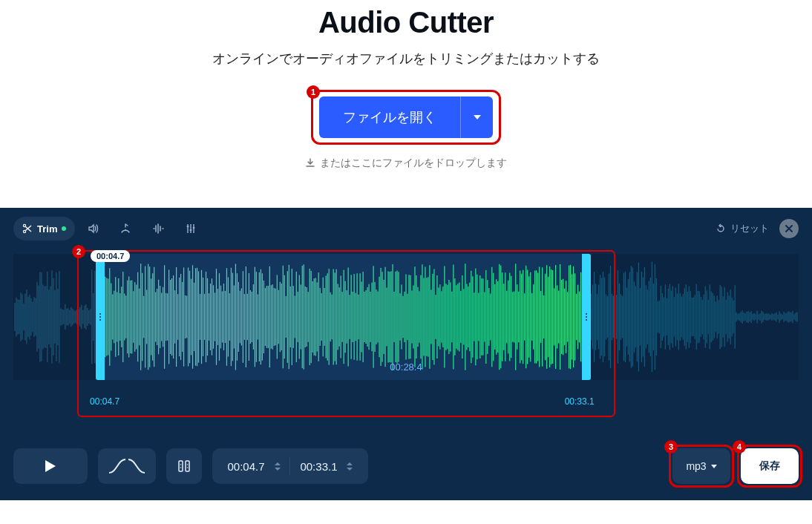 The height and width of the screenshot is (524, 812). What do you see at coordinates (313, 92) in the screenshot?
I see `annotation-badge-1: 1` at bounding box center [313, 92].